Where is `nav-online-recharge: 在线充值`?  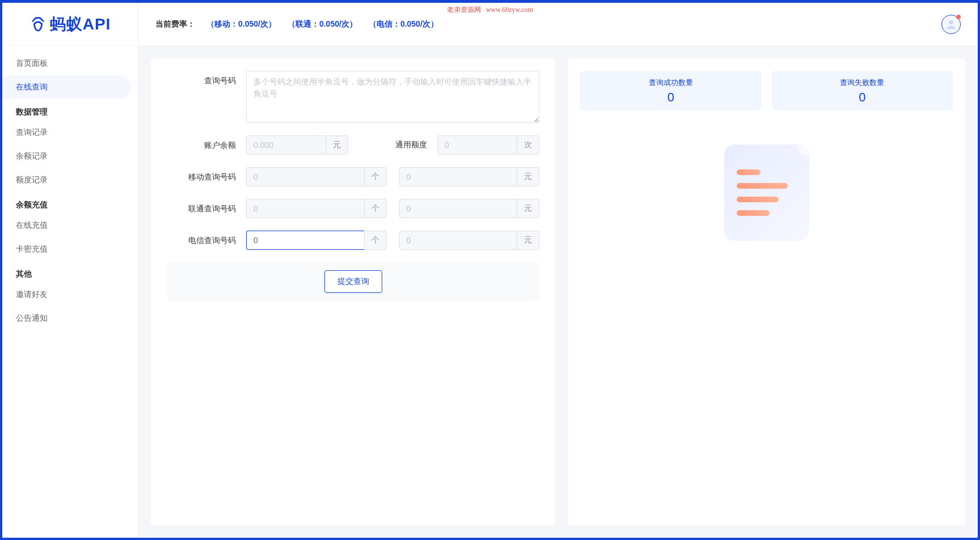
nav-online-recharge: 在线充值 is located at coordinates (70, 226).